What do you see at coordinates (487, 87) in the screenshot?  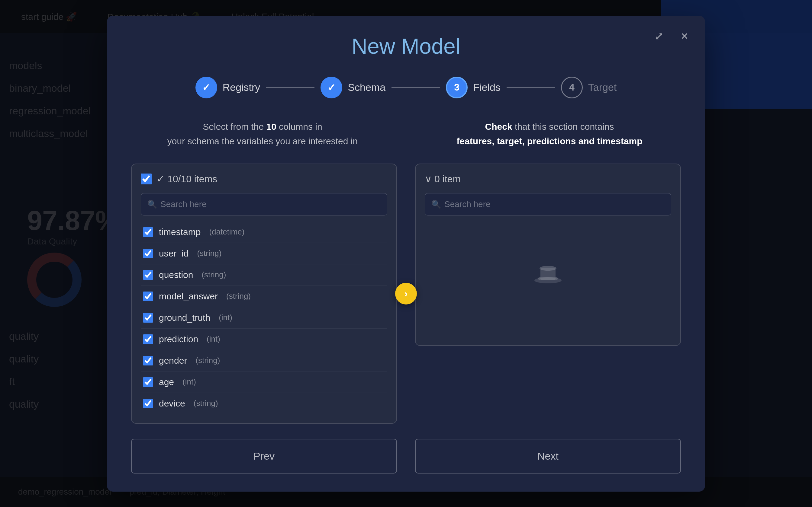 I see `step-fields-label: Fields` at bounding box center [487, 87].